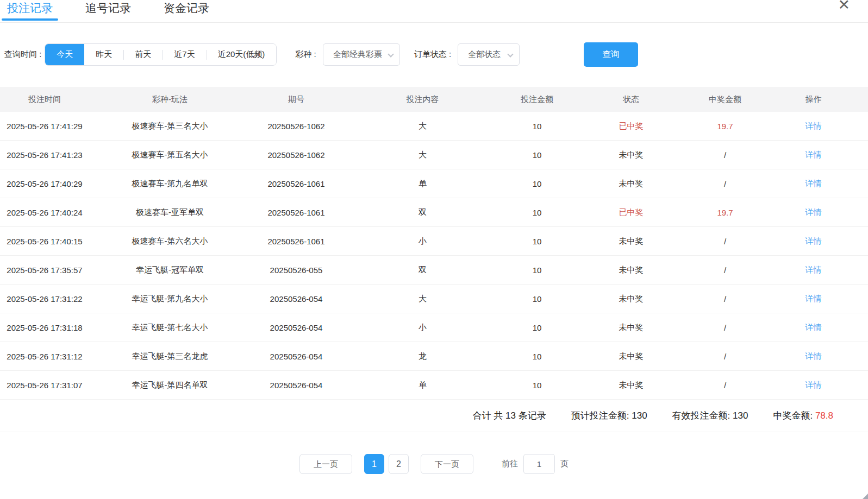  I want to click on table-row: 2025-05-26 17:40:15极速赛车-第六名大小20250526-10…, so click(434, 241).